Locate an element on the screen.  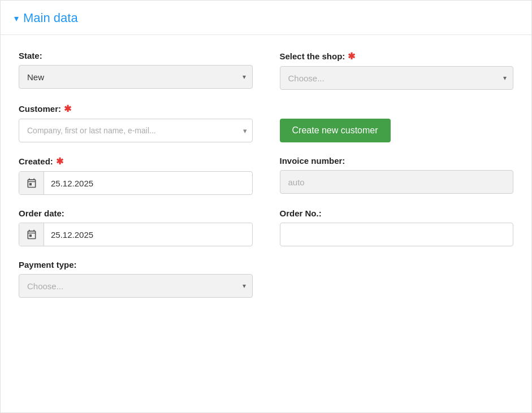
customer-label-text: Customer: is located at coordinates (40, 108).